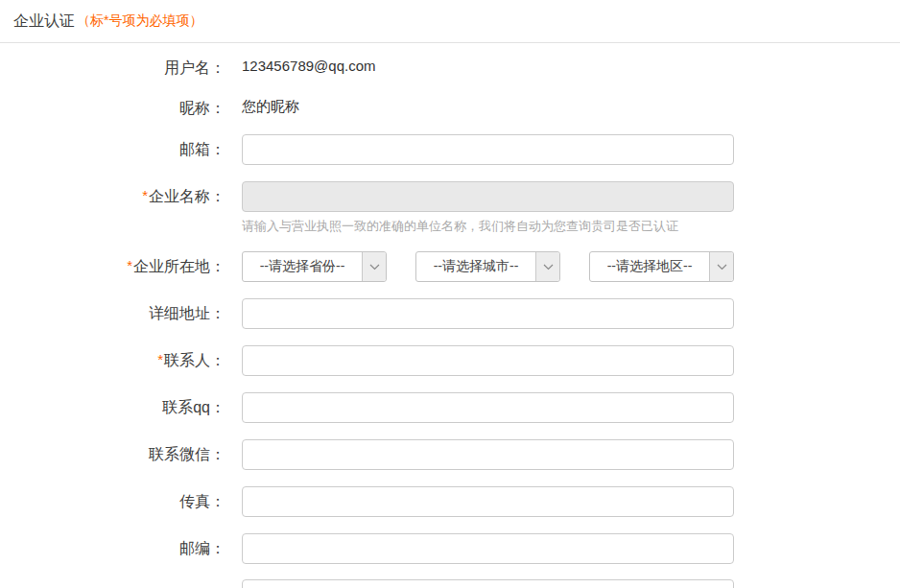 This screenshot has height=588, width=900. What do you see at coordinates (487, 583) in the screenshot?
I see `next-field-input` at bounding box center [487, 583].